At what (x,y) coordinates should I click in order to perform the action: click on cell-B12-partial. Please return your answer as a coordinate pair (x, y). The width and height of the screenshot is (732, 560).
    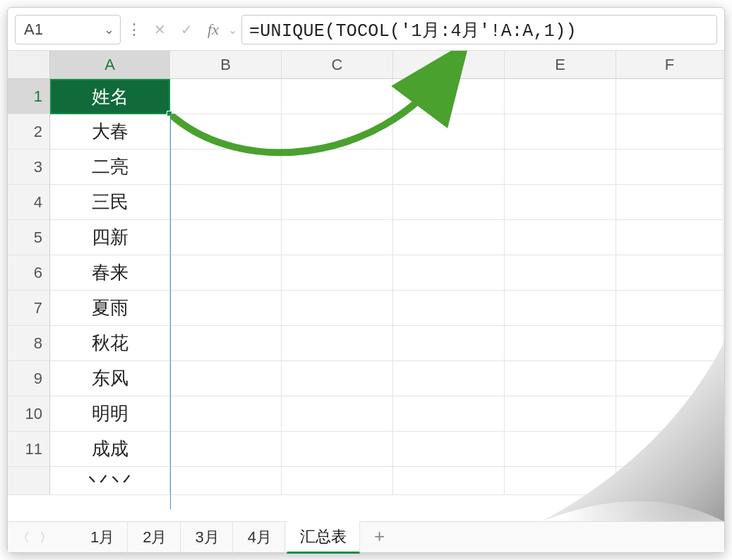
    Looking at the image, I should click on (226, 481).